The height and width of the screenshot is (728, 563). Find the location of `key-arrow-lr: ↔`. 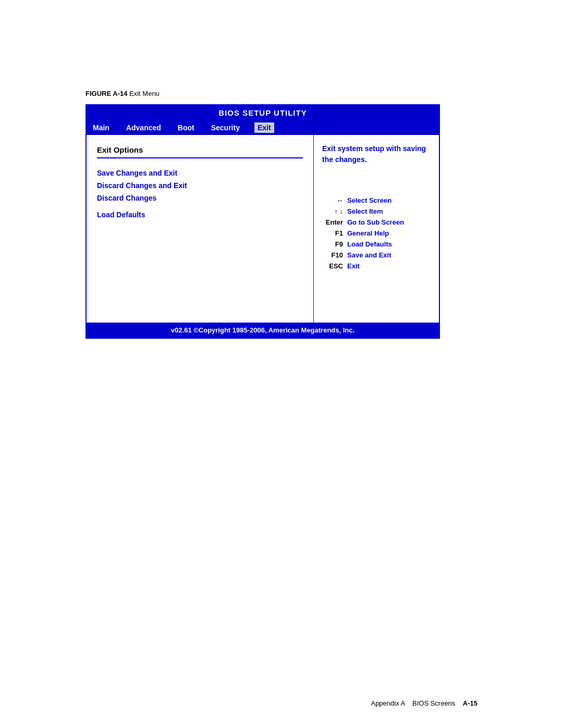

key-arrow-lr: ↔ is located at coordinates (333, 200).